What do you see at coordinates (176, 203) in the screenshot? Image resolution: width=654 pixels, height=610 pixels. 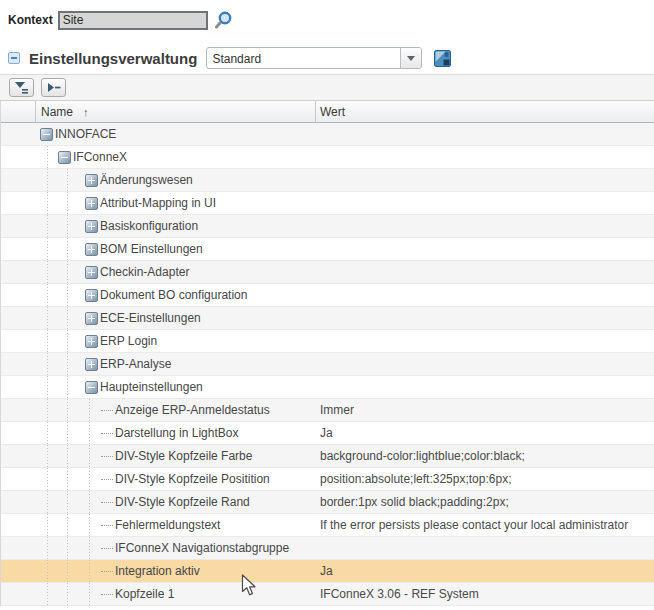 I see `row-name-cell: Attribut-Mapping in UI` at bounding box center [176, 203].